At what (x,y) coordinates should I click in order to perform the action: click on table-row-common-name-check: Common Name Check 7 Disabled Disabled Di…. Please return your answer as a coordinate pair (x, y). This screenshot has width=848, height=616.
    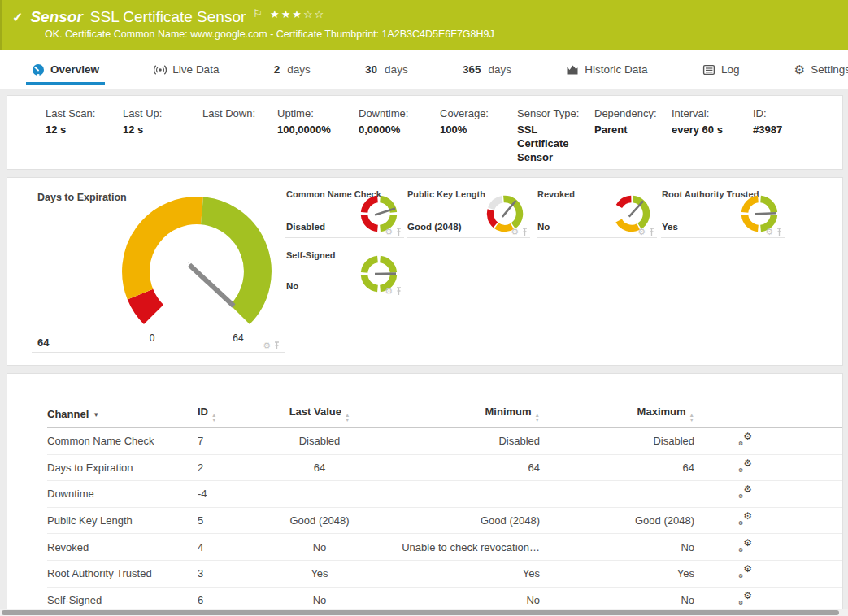
    Looking at the image, I should click on (445, 442).